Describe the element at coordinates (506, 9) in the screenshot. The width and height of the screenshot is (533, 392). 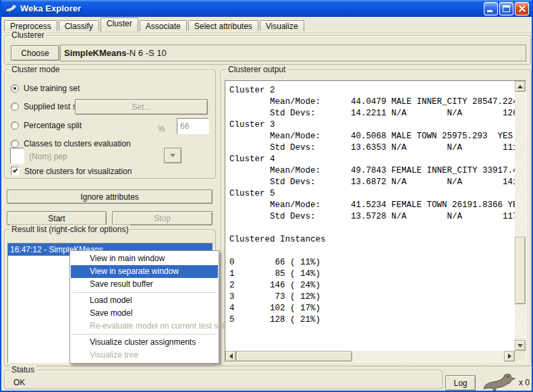
I see `maximize-icon` at that location.